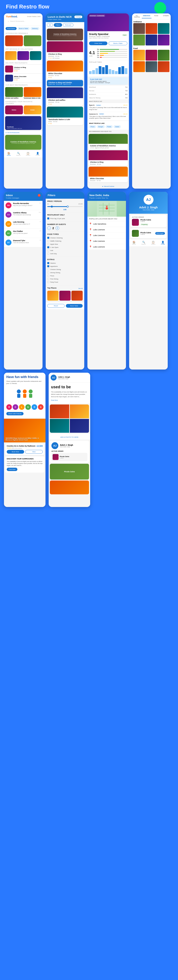 The height and width of the screenshot is (980, 178). Describe the element at coordinates (48, 238) in the screenshot. I see `checkbox-ordering` at that location.